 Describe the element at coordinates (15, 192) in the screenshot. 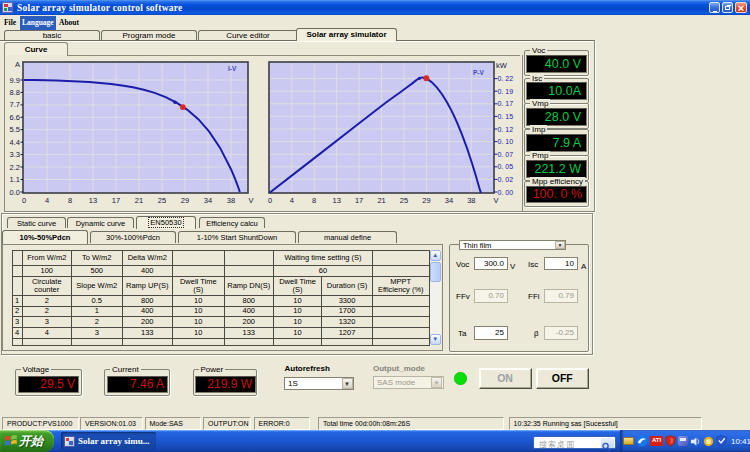

I see `svg-text: 0.0` at that location.